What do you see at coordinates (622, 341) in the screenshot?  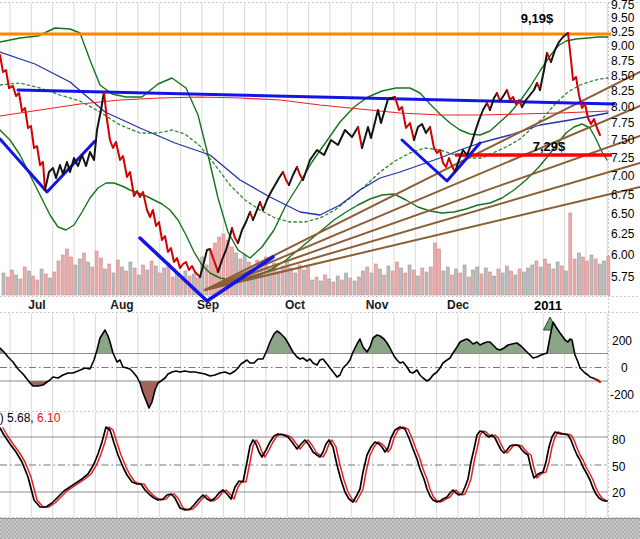 I see `oscillator-axis-label: 200` at bounding box center [622, 341].